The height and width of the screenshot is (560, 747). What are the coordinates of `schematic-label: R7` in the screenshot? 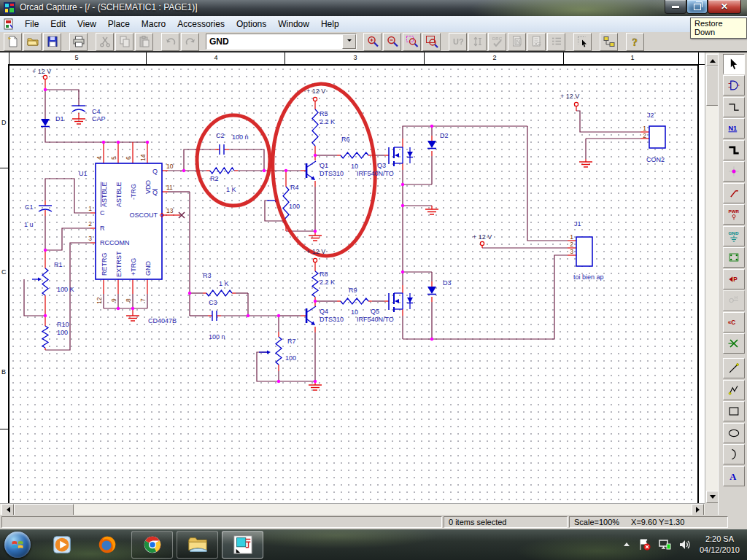 It's located at (292, 341).